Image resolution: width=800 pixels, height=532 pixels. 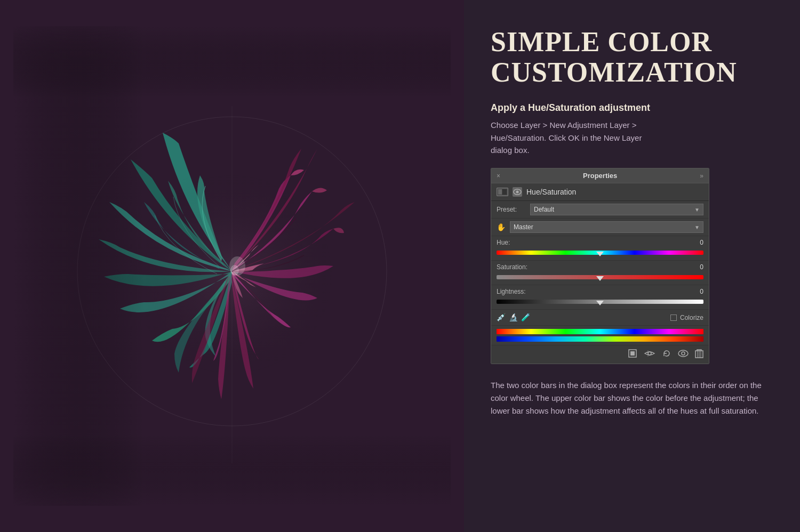 I want to click on eyedropper-subtract-icon: 🧪, so click(x=526, y=318).